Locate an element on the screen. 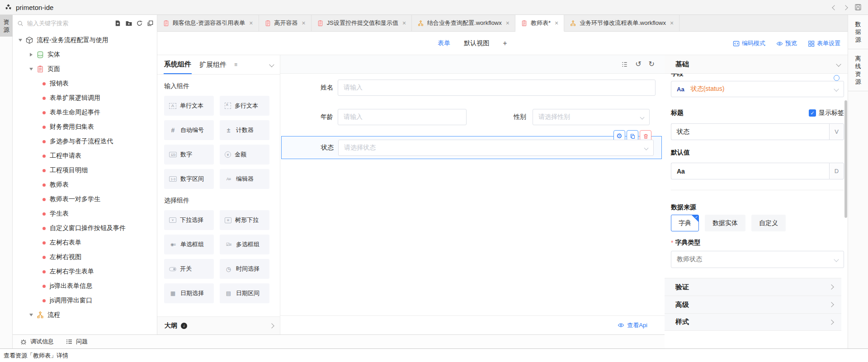 Image resolution: width=868 pixels, height=362 pixels. outline-tree-icon is located at coordinates (625, 64).